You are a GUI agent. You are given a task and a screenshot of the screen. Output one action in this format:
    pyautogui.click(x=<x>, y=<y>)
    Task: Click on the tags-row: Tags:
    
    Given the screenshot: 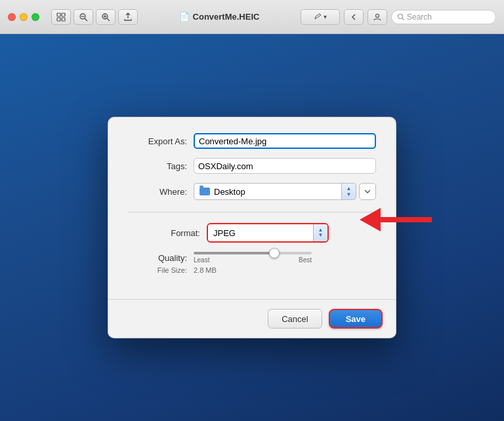 What is the action you would take?
    pyautogui.click(x=252, y=166)
    